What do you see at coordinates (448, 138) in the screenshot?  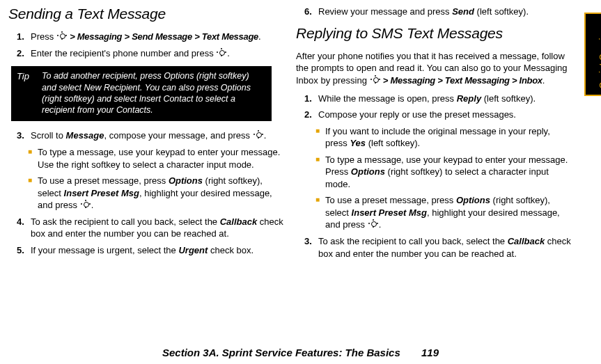 I see `sub-body: If you want to include the original mess…` at bounding box center [448, 138].